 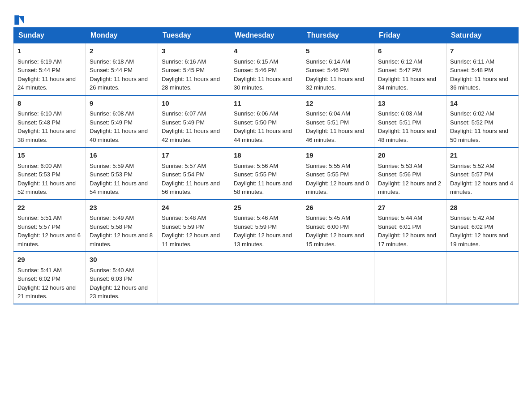 What do you see at coordinates (263, 188) in the screenshot?
I see `daylight-text: Daylight: 11 hours and 58 minutes.` at bounding box center [263, 188].